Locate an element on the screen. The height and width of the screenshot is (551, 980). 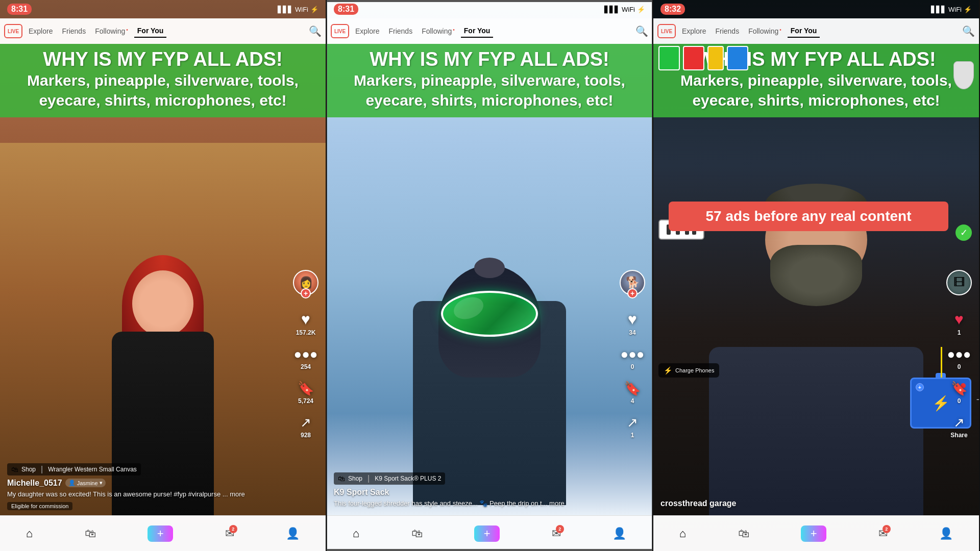
share-button-3: ↗ Share is located at coordinates (959, 427).